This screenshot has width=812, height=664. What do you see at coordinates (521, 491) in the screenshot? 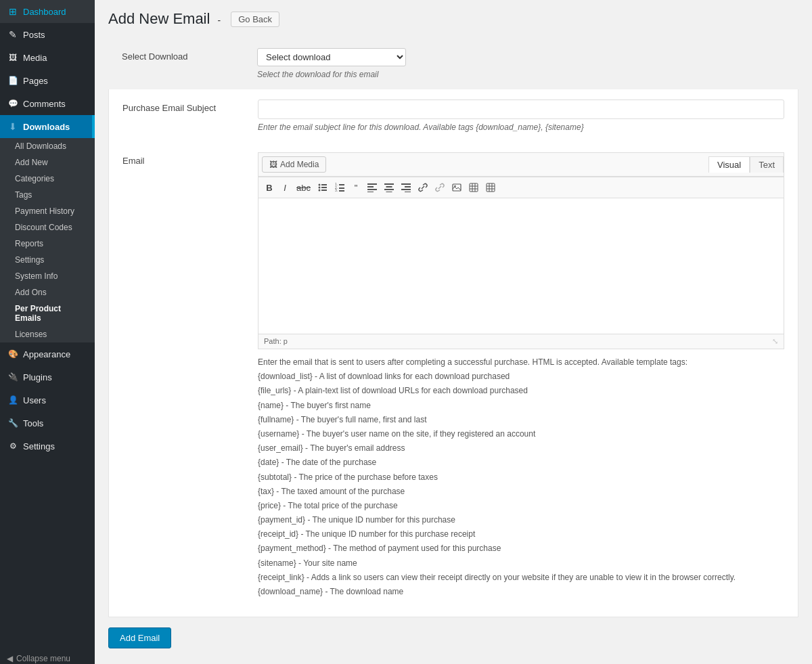
I see `tag-tax: {tax} - The taxed amount of the purchase` at bounding box center [521, 491].